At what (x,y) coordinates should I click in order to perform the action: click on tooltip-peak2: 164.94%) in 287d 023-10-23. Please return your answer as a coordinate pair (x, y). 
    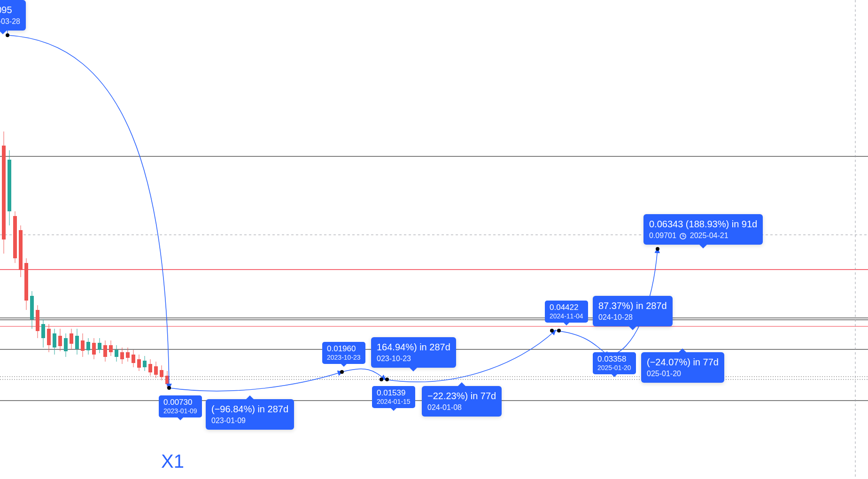
    Looking at the image, I should click on (413, 352).